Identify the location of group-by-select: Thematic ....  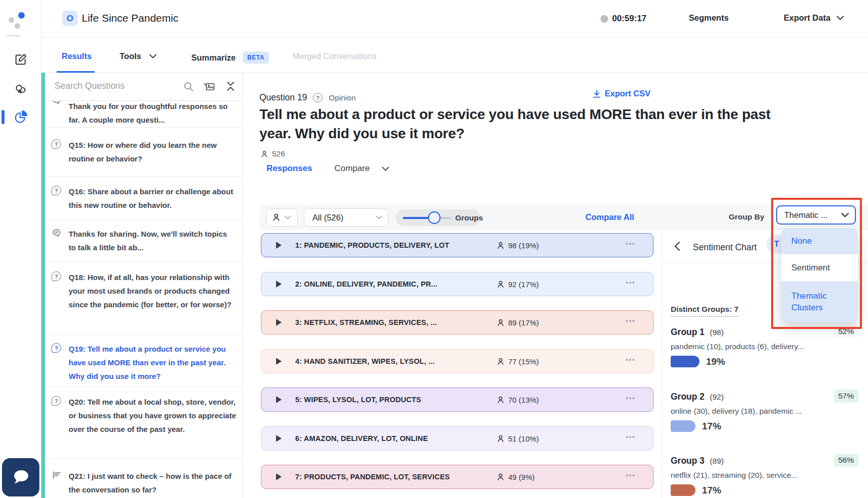
(816, 215).